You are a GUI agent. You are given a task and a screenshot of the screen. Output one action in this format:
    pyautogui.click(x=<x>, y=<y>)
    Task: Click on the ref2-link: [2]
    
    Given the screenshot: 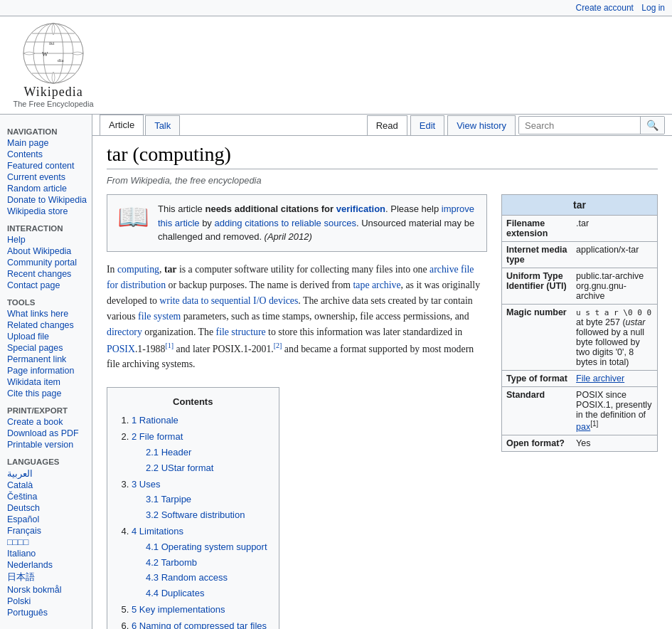 What is the action you would take?
    pyautogui.click(x=278, y=346)
    